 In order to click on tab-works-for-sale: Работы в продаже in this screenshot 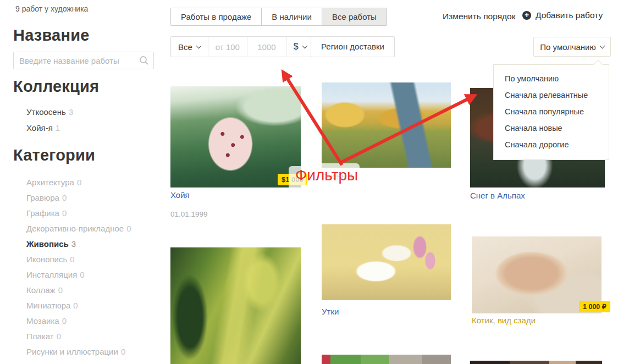, I will do `click(216, 16)`.